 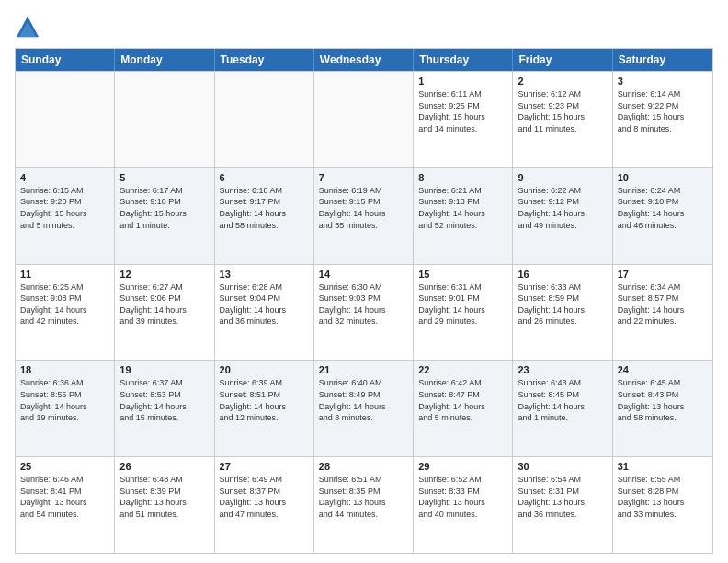 What do you see at coordinates (364, 304) in the screenshot?
I see `day-info: Sunrise: 6:30 AM Sunset: 9:03 PM Dayligh…` at bounding box center [364, 304].